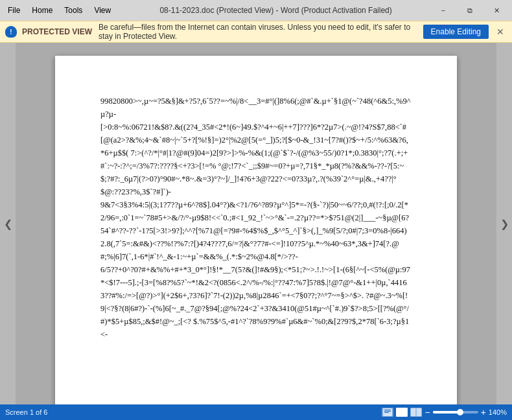 This screenshot has height=420, width=512. What do you see at coordinates (402, 412) in the screenshot?
I see `view-icons` at bounding box center [402, 412].